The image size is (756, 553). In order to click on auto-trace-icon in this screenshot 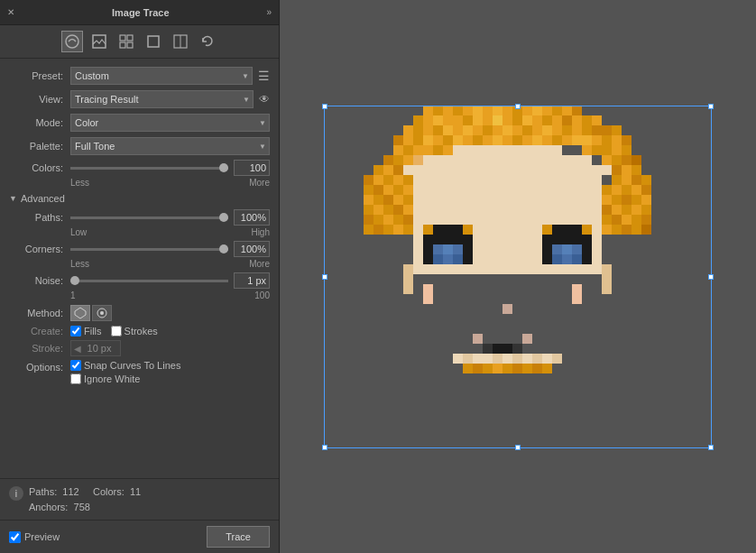, I will do `click(72, 41)`.